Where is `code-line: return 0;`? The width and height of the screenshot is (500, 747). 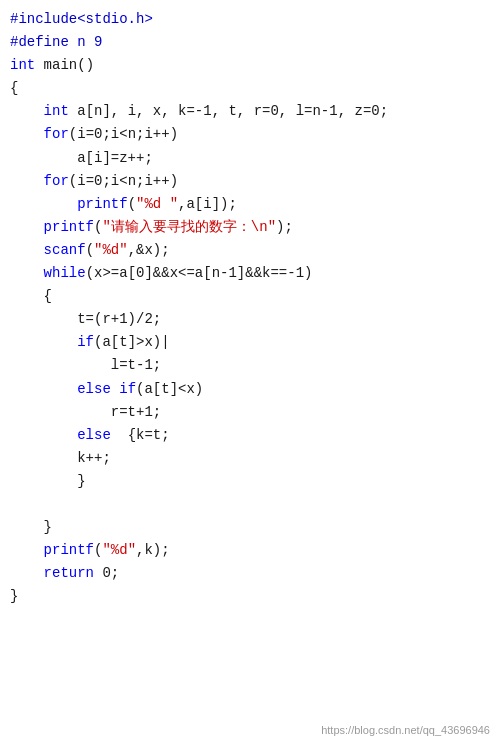 code-line: return 0; is located at coordinates (250, 574).